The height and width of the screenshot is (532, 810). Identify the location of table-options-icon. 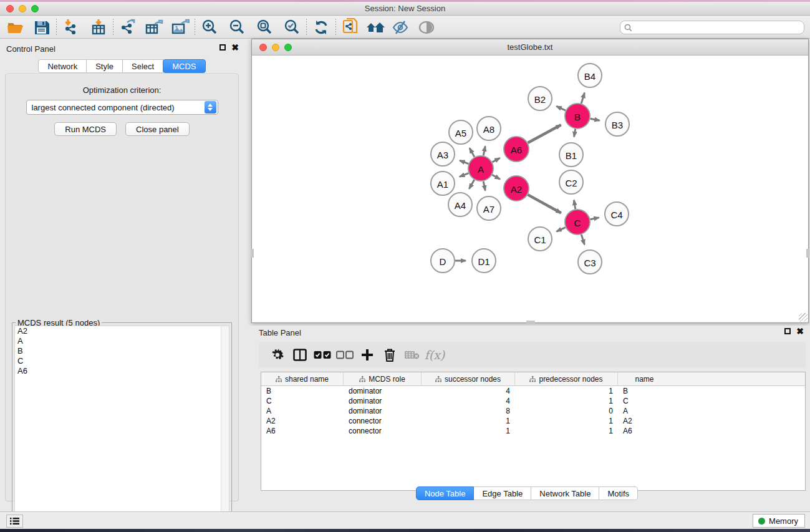
(277, 355).